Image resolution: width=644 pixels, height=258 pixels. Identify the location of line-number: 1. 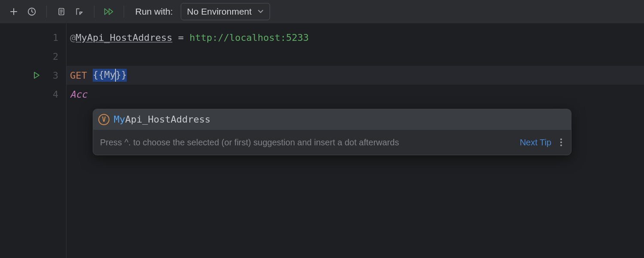
(52, 38).